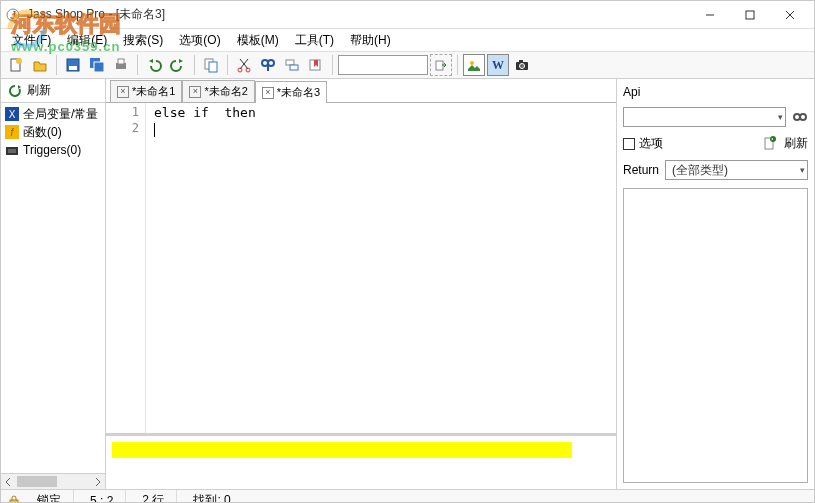  I want to click on tab-2: ×*未命名2, so click(218, 91).